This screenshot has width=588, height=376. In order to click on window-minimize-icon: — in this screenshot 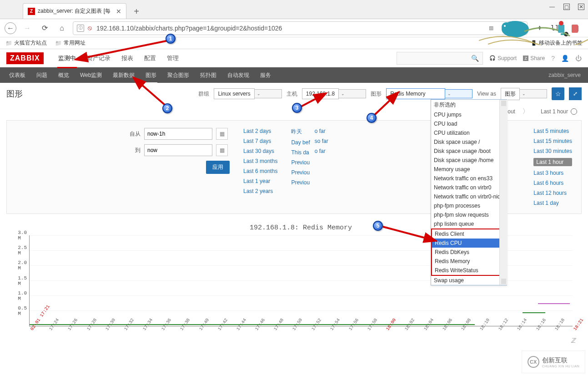, I will do `click(552, 7)`.